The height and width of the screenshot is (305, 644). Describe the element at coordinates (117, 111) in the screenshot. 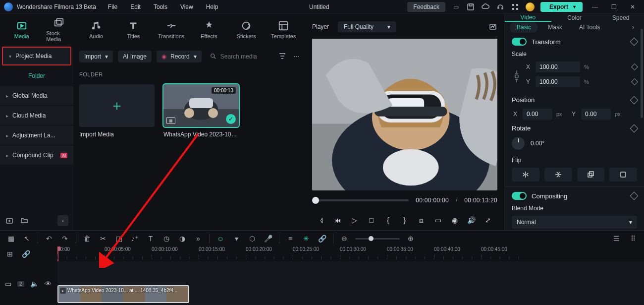

I see `import-media-card: ＋ Import Media` at that location.